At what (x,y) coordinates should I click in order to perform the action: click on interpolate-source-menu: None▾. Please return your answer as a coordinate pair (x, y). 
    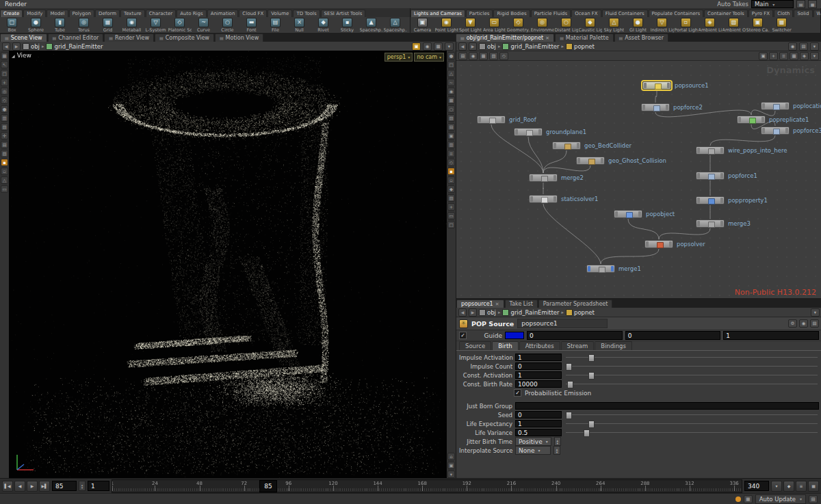
    Looking at the image, I should click on (533, 450).